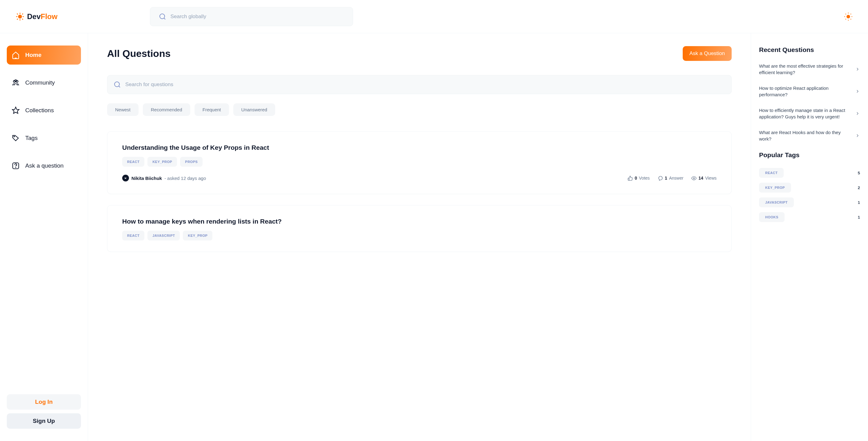 This screenshot has width=868, height=441. I want to click on sidebar-item-label: Tags, so click(31, 138).